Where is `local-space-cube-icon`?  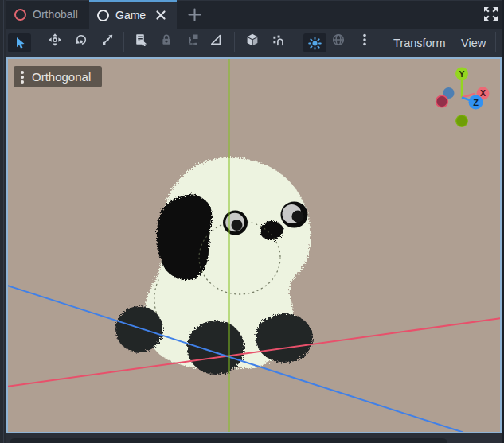
local-space-cube-icon is located at coordinates (252, 40).